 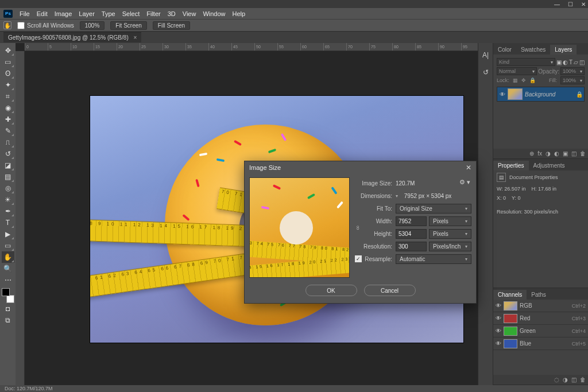 What do you see at coordinates (583, 154) in the screenshot?
I see `delete-layer-icon: 🗑` at bounding box center [583, 154].